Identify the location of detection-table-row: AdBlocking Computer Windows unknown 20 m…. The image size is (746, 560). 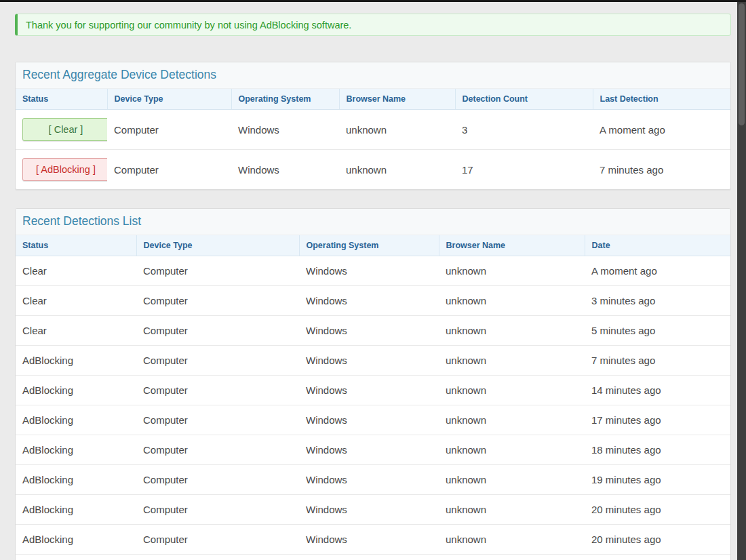
(373, 510).